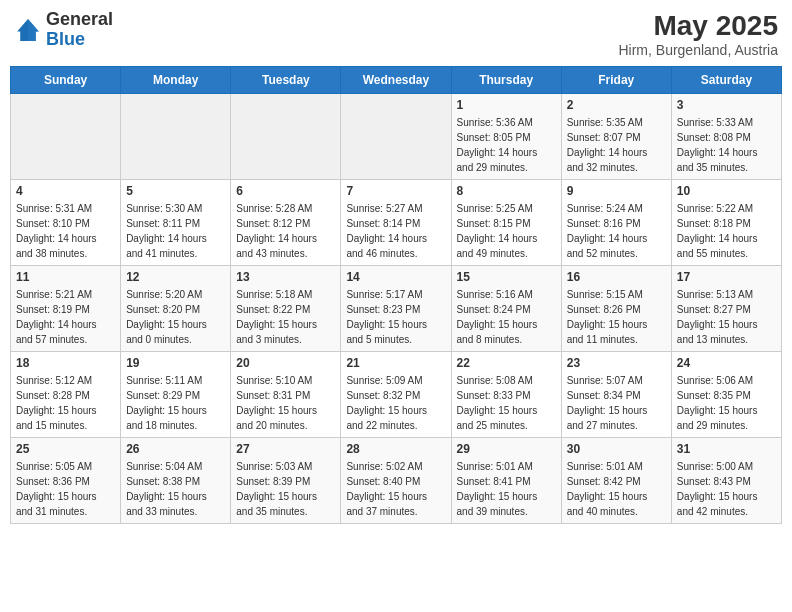  I want to click on day-number: 14, so click(396, 277).